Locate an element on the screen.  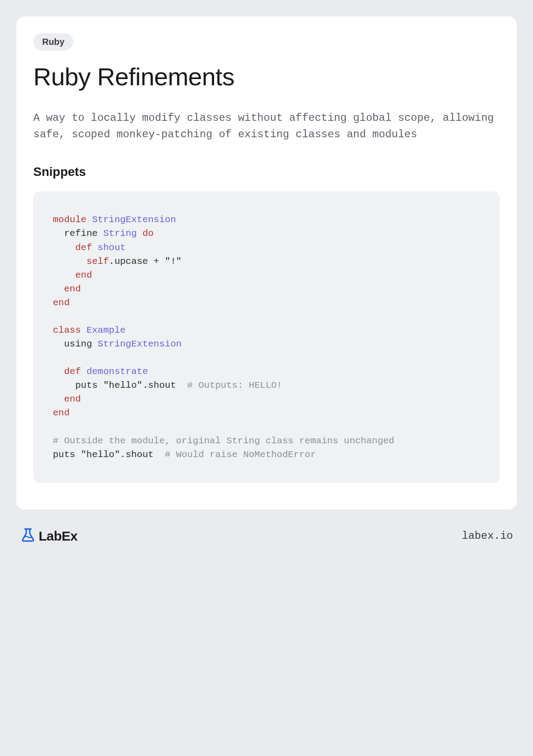
page-title: Ruby Refinements is located at coordinates (266, 76).